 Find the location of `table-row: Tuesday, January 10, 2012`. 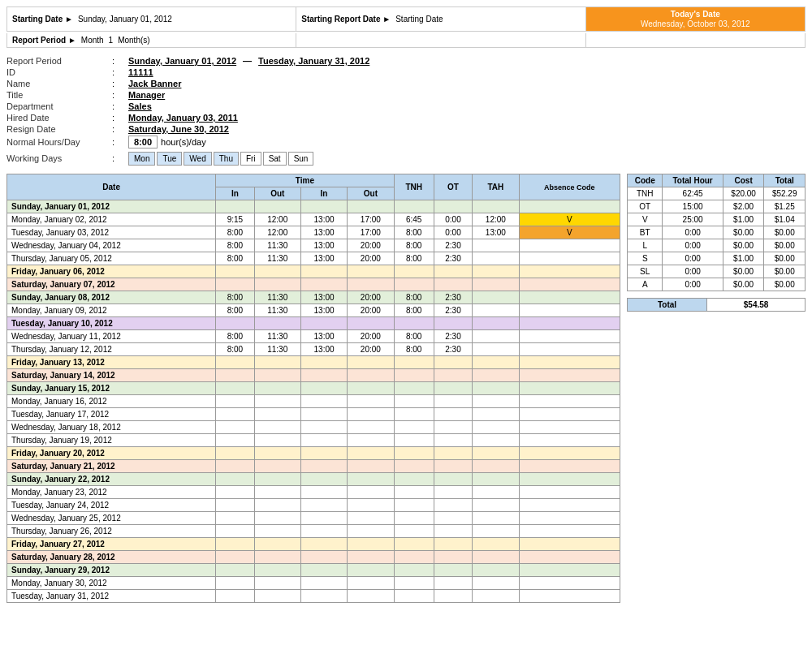

table-row: Tuesday, January 10, 2012 is located at coordinates (313, 324).